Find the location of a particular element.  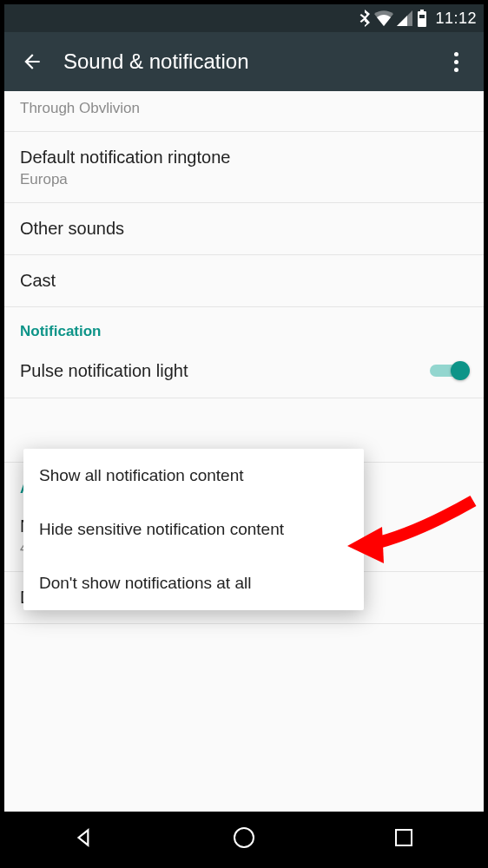

popup-option-hide-sensitive: Hide sensitive notification content is located at coordinates (194, 529).